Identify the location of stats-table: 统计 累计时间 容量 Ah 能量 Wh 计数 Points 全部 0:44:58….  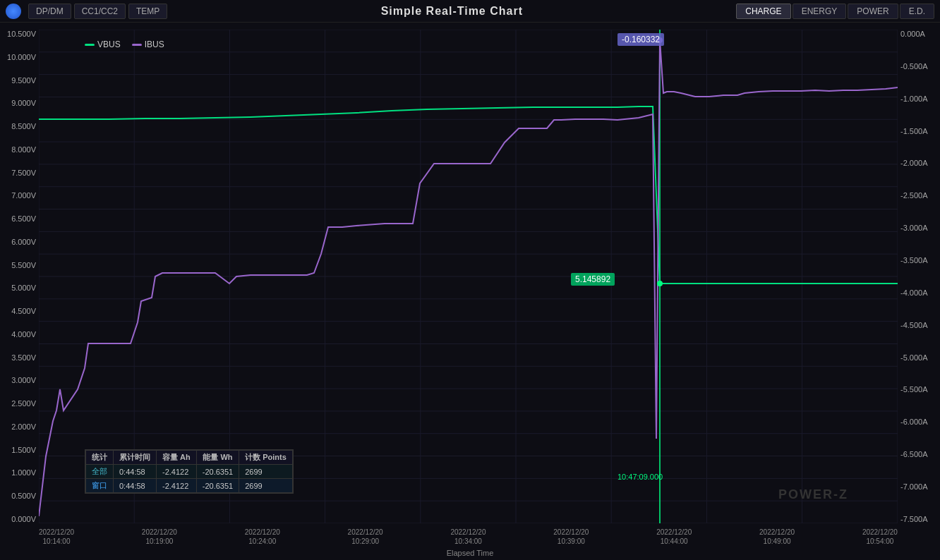
(189, 471).